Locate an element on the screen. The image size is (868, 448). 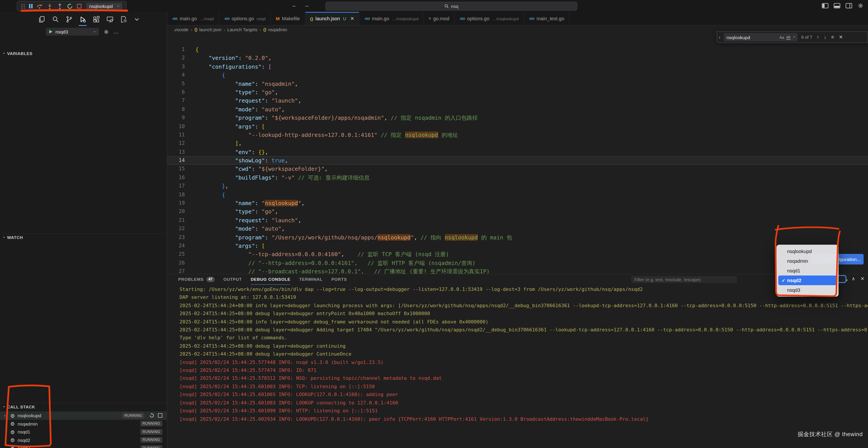
activity-source-control is located at coordinates (69, 20).